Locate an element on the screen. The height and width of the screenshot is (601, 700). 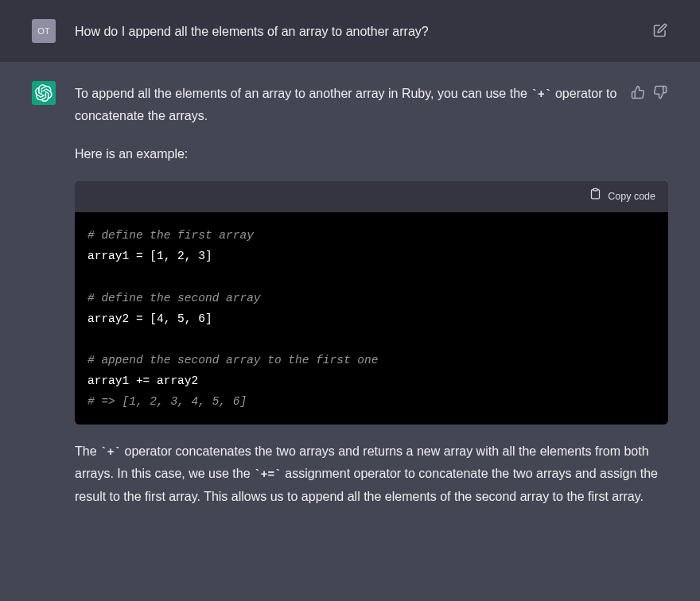
inline-code: `+=` is located at coordinates (267, 475).